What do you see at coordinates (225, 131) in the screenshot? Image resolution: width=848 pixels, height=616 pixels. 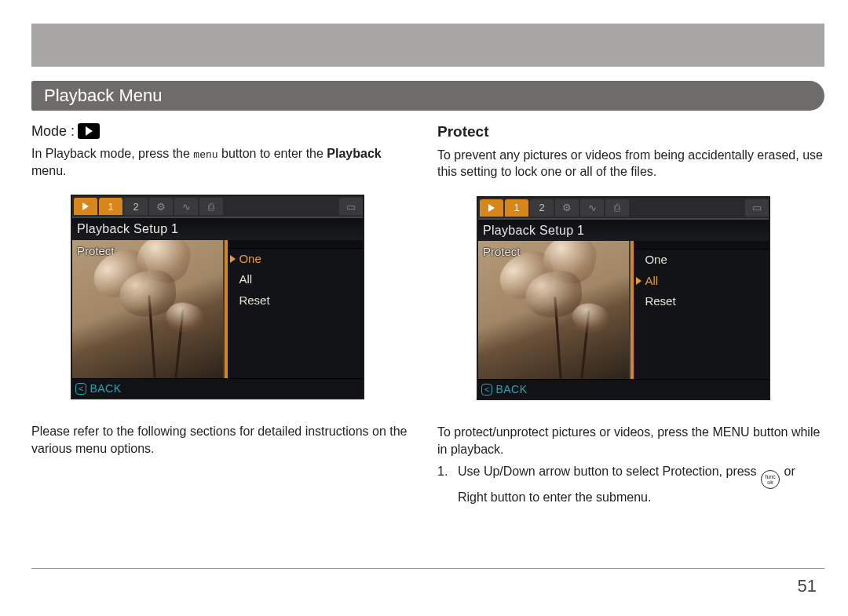 I see `mode-line: Mode :` at bounding box center [225, 131].